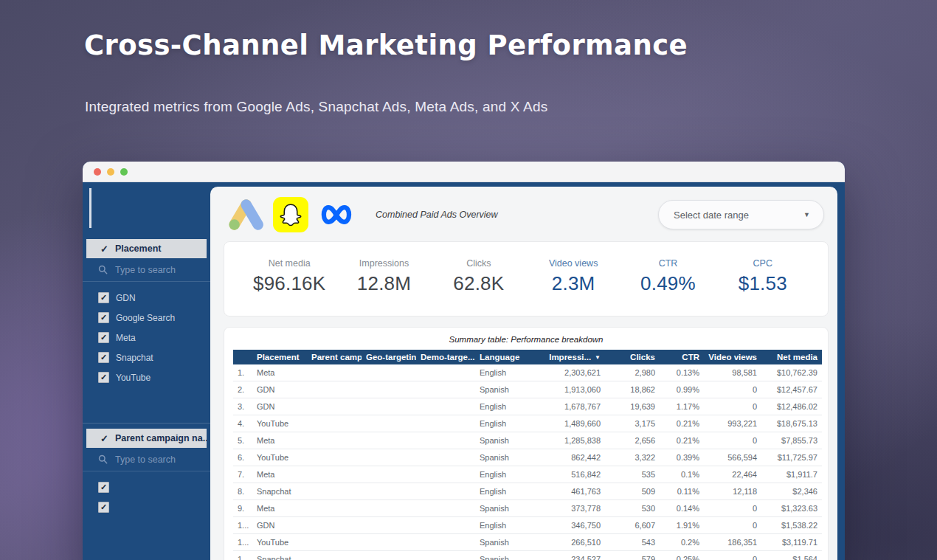 The height and width of the screenshot is (560, 937). I want to click on table-cell: $11,725.97, so click(792, 457).